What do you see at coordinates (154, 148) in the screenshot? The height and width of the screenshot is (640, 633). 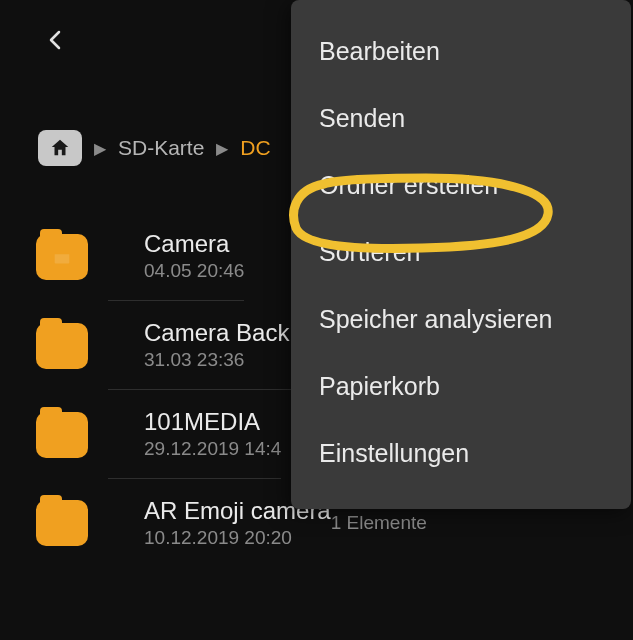 I see `breadcrumb: ▶ SD-Karte ▶ DC` at bounding box center [154, 148].